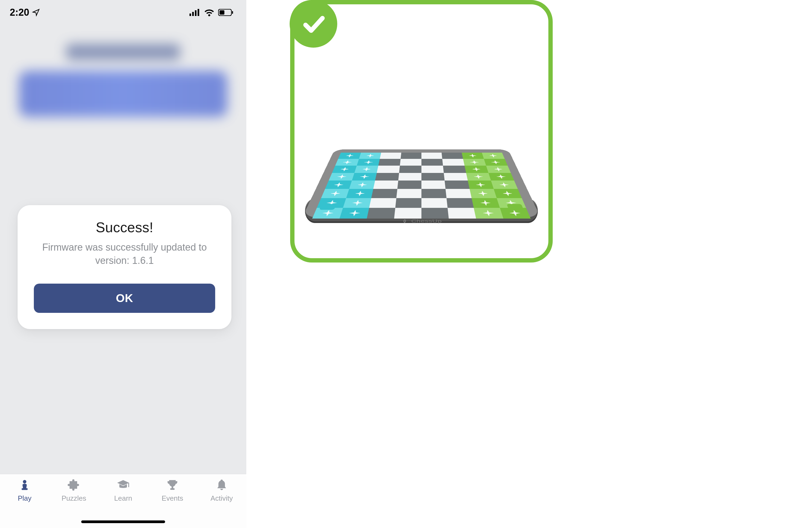  I want to click on checkmark-badge, so click(313, 24).